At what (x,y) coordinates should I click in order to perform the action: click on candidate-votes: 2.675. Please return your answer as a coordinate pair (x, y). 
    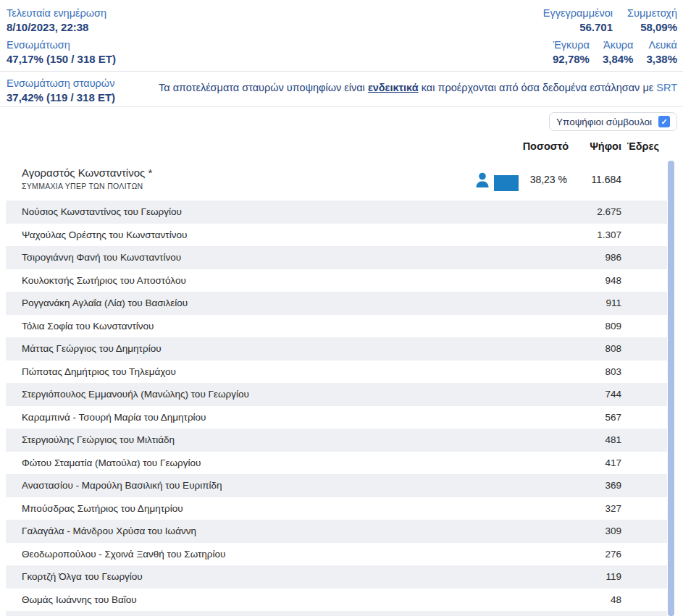
    Looking at the image, I should click on (609, 211).